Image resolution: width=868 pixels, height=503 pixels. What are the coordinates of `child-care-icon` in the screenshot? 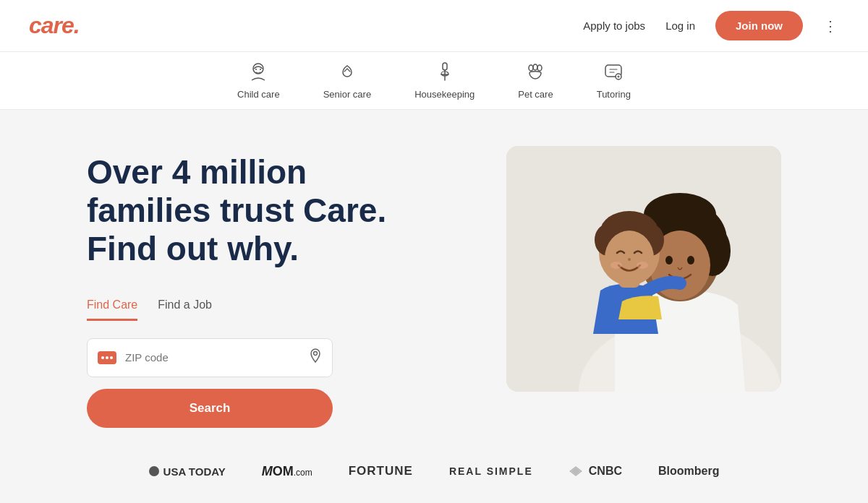 It's located at (258, 73).